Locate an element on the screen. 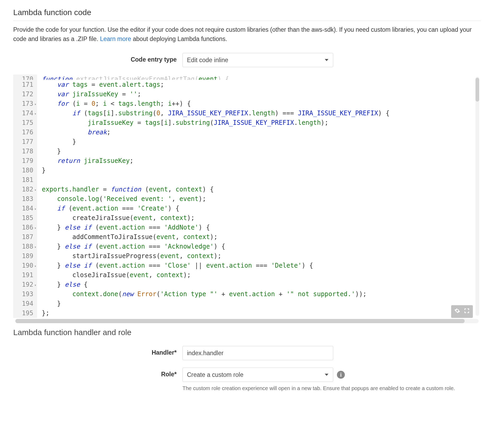  role-helper-text: The custom role creation experience will… is located at coordinates (319, 388).